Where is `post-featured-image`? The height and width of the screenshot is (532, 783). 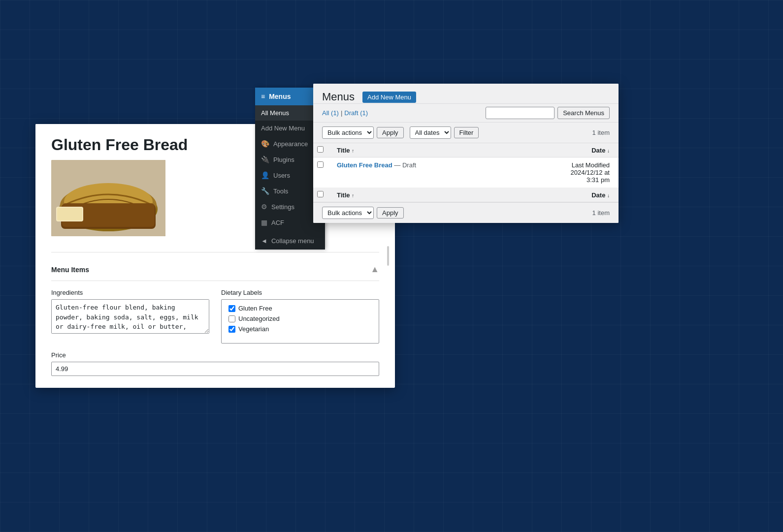
post-featured-image is located at coordinates (108, 198).